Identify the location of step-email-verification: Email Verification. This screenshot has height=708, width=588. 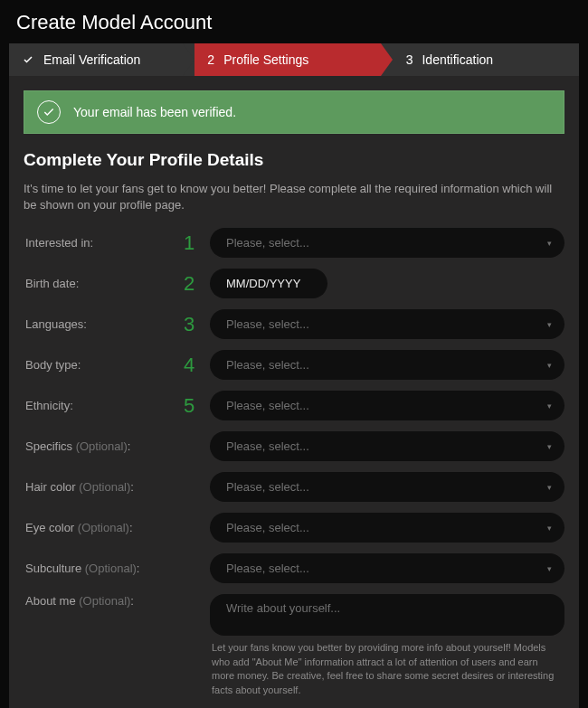
(101, 60).